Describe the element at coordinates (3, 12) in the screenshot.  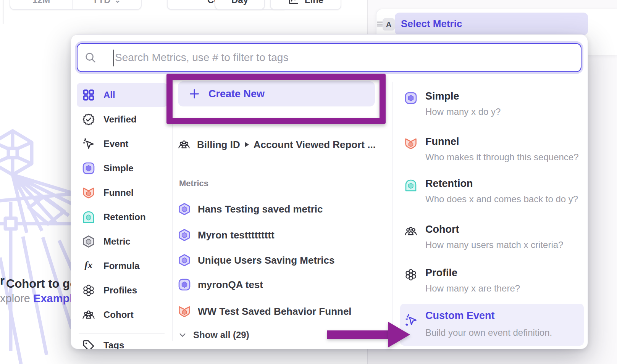
I see `panel-edge-divider` at that location.